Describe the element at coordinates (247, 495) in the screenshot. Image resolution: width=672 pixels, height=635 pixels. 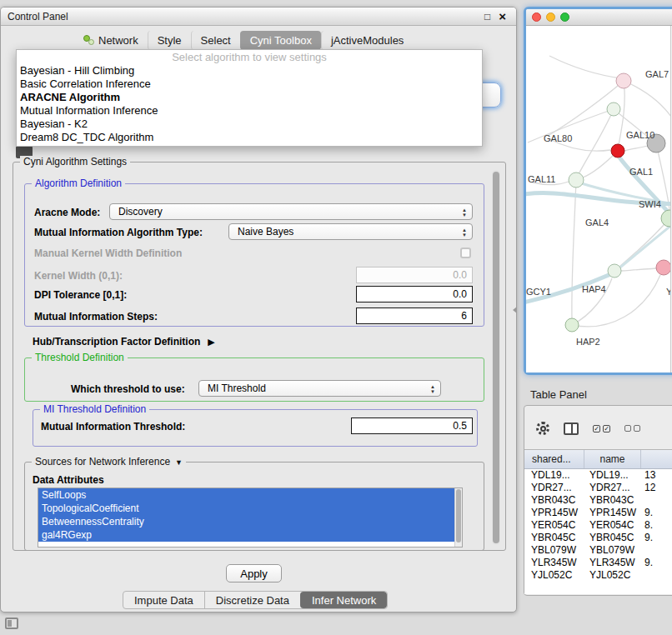
I see `data-attribute-item: SelfLoops` at that location.